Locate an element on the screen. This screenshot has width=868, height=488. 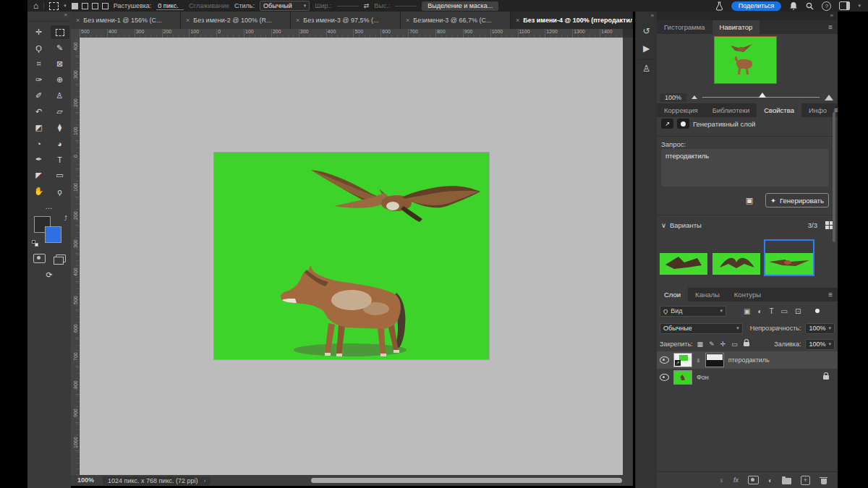
path-selection-tool-icon: ◤ is located at coordinates (39, 175).